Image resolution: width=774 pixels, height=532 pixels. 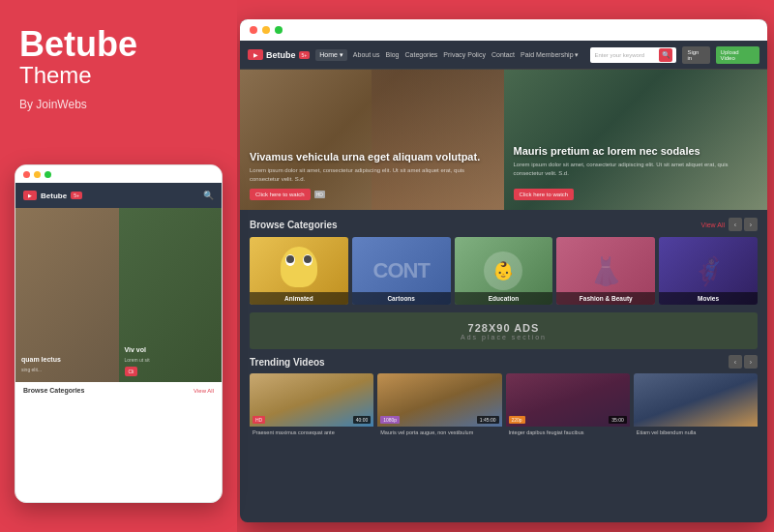 What do you see at coordinates (118, 44) in the screenshot?
I see `brand-name: Betube` at bounding box center [118, 44].